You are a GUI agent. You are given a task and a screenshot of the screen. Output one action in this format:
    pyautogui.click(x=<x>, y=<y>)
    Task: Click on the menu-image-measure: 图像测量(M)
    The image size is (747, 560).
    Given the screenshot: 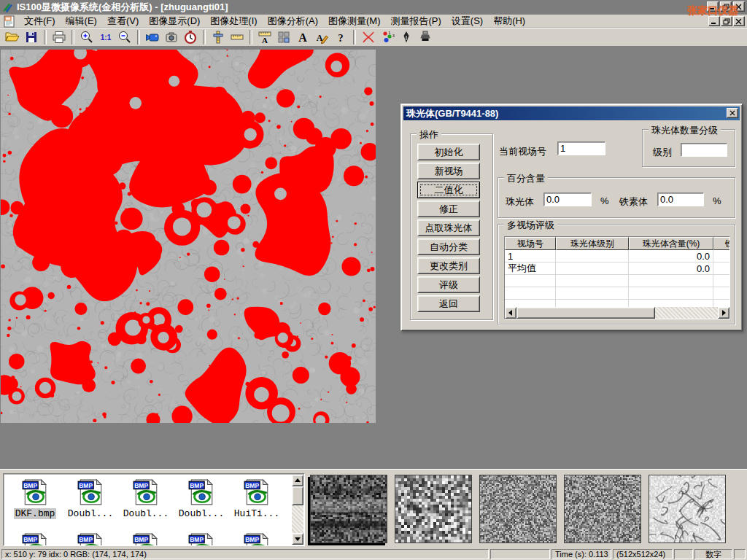 What is the action you would take?
    pyautogui.click(x=355, y=21)
    